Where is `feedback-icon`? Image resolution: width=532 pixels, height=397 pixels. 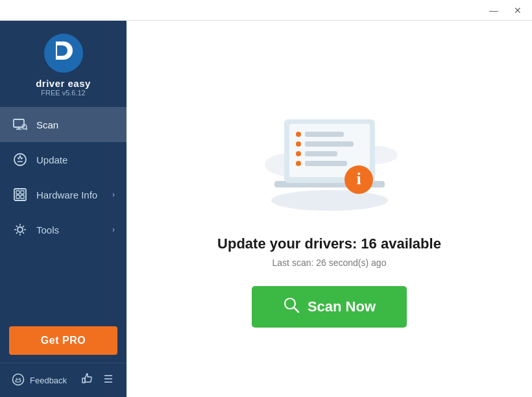
feedback-icon is located at coordinates (18, 380).